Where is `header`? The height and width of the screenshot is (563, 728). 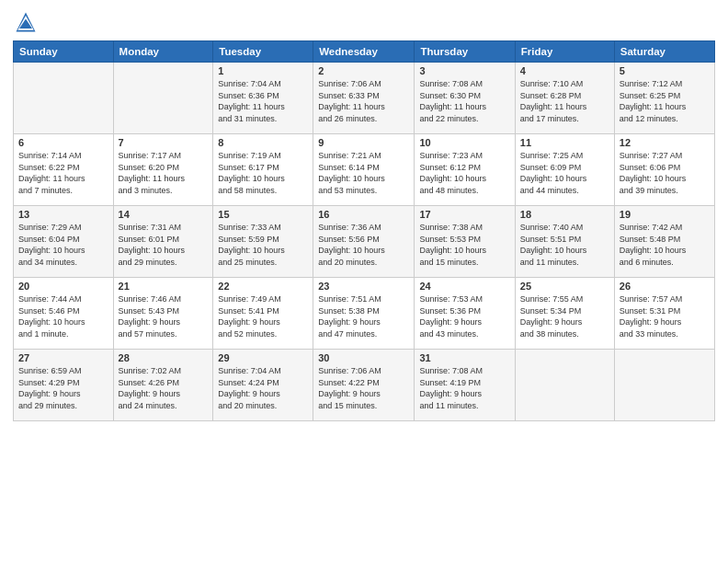 header is located at coordinates (364, 22).